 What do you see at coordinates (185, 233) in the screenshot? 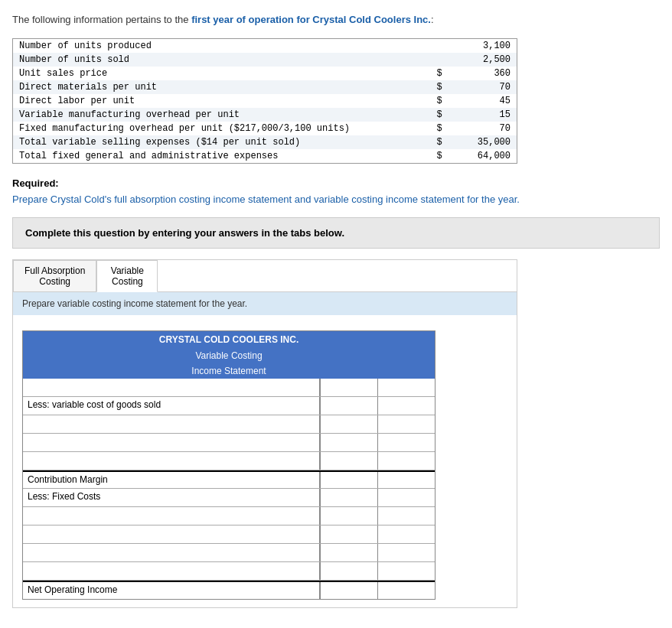
I see `instruction-text: Complete this question by entering your …` at bounding box center [185, 233].